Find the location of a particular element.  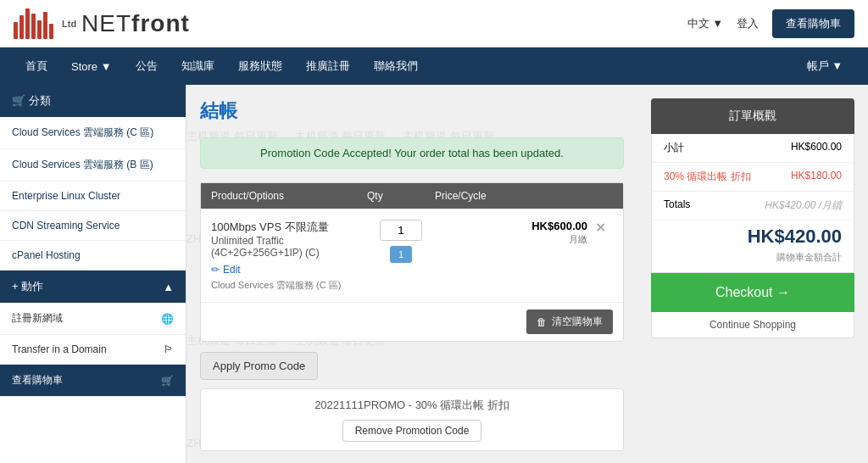

nav-contact: 聯絡我們 is located at coordinates (396, 66).